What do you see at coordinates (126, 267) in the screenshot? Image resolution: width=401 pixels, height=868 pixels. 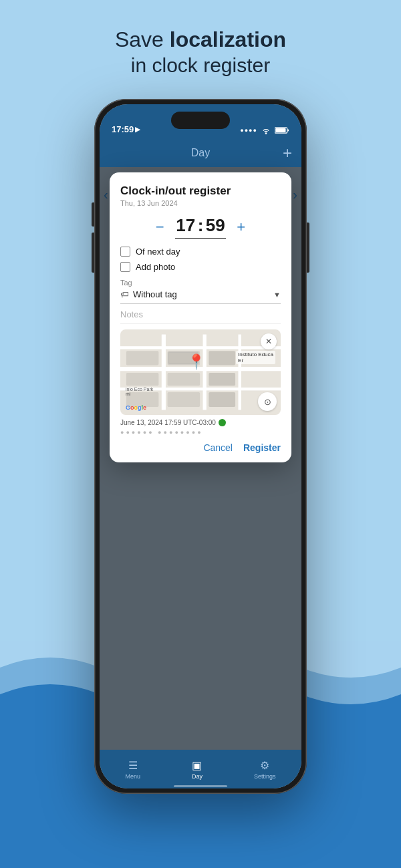 I see `add-photo-checkbox` at bounding box center [126, 267].